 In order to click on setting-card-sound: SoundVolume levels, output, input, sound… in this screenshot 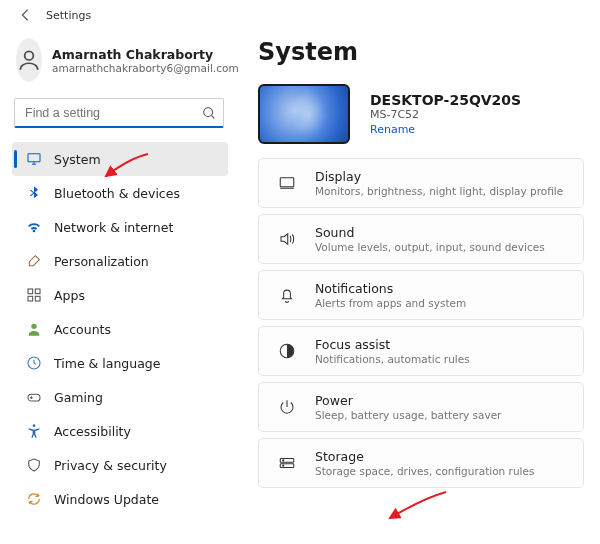, I will do `click(421, 239)`.